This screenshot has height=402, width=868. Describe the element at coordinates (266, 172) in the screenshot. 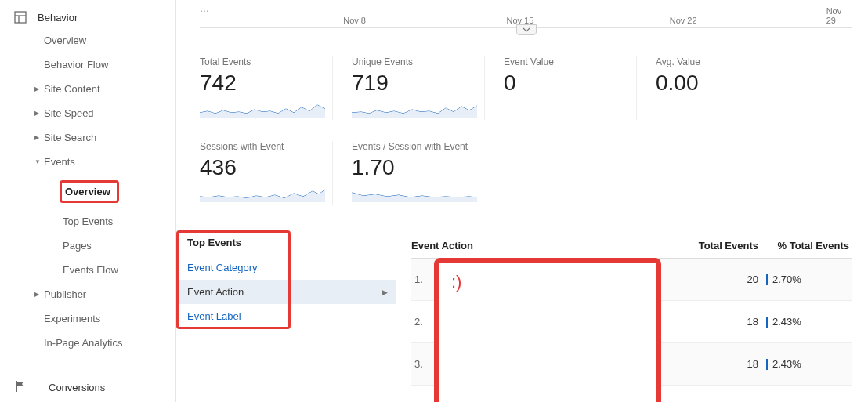

I see `metric-sessions-with-event: Sessions with Event 436` at that location.